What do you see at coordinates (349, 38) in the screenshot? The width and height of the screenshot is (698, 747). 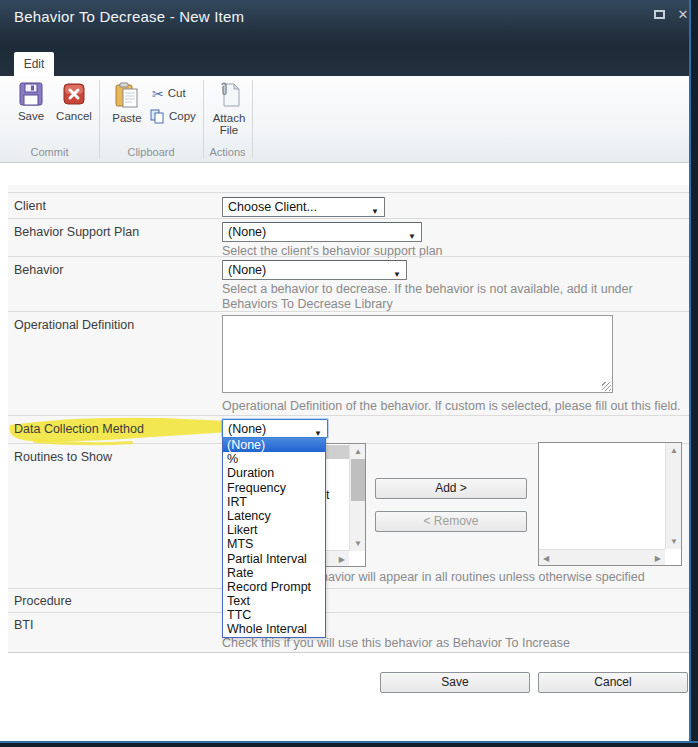 I see `title-bar: Behavior To Decrease - New Item ✕` at bounding box center [349, 38].